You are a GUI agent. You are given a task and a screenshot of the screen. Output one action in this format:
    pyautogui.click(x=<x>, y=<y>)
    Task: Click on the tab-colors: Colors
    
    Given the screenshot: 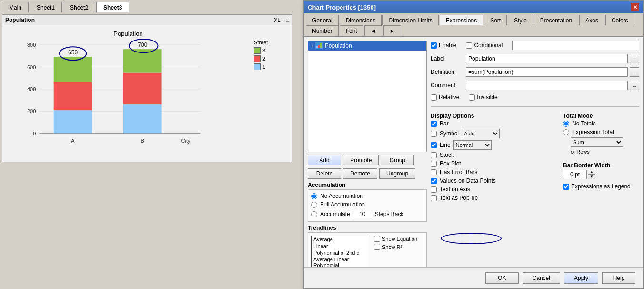 What is the action you would take?
    pyautogui.click(x=620, y=20)
    